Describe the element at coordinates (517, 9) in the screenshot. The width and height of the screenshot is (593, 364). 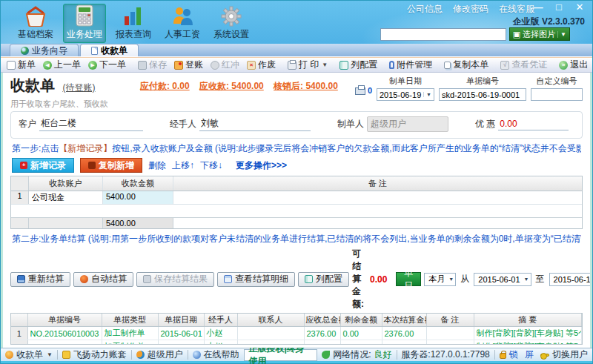
I see `online-service-link: 在线客服` at that location.